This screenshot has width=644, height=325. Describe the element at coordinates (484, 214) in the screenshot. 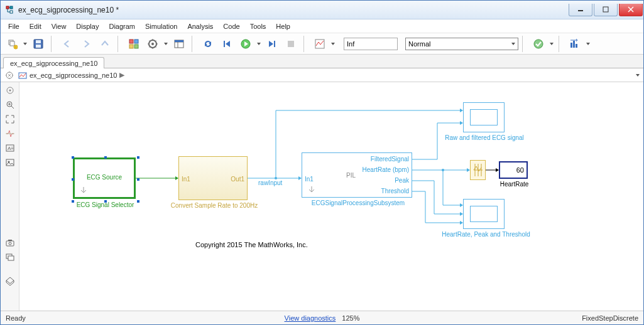

I see `block-scope-hpt` at that location.